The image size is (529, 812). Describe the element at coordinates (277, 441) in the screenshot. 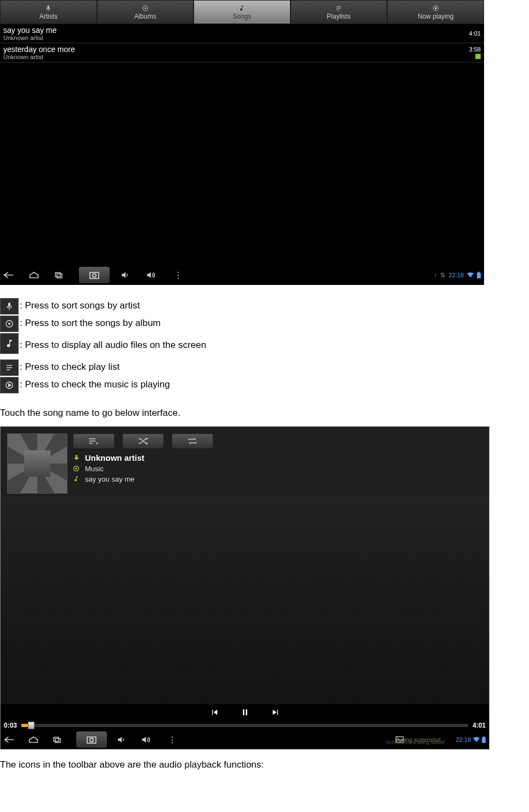

I see `playback-mode-bar` at that location.